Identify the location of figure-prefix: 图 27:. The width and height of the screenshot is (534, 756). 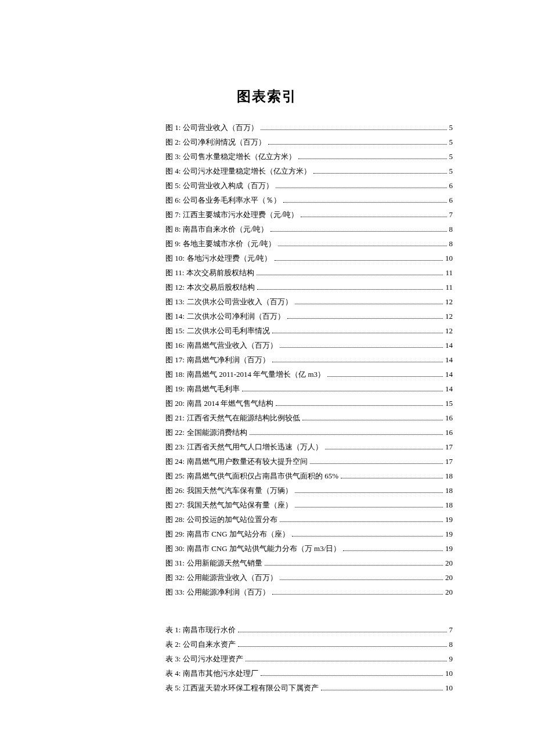
(175, 505).